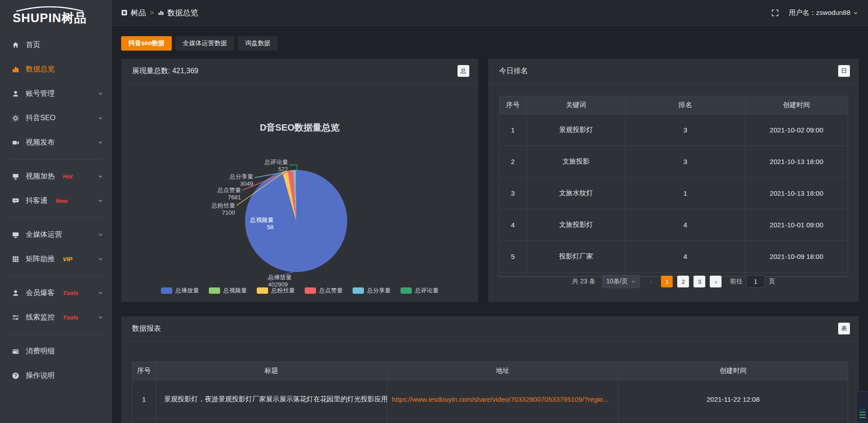 This screenshot has width=868, height=423. Describe the element at coordinates (324, 291) in the screenshot. I see `legend-item-likes: 总点赞量` at that location.